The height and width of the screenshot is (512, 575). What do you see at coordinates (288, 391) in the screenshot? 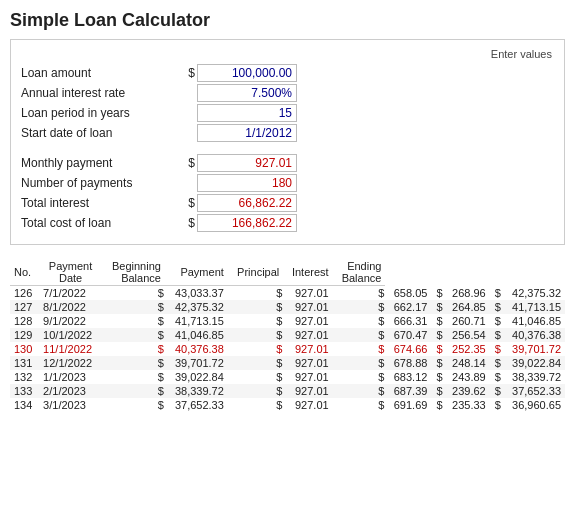
I see `table-row: 1332/1/2023$38,339.72$927.01$687.39$239.…` at bounding box center [288, 391].